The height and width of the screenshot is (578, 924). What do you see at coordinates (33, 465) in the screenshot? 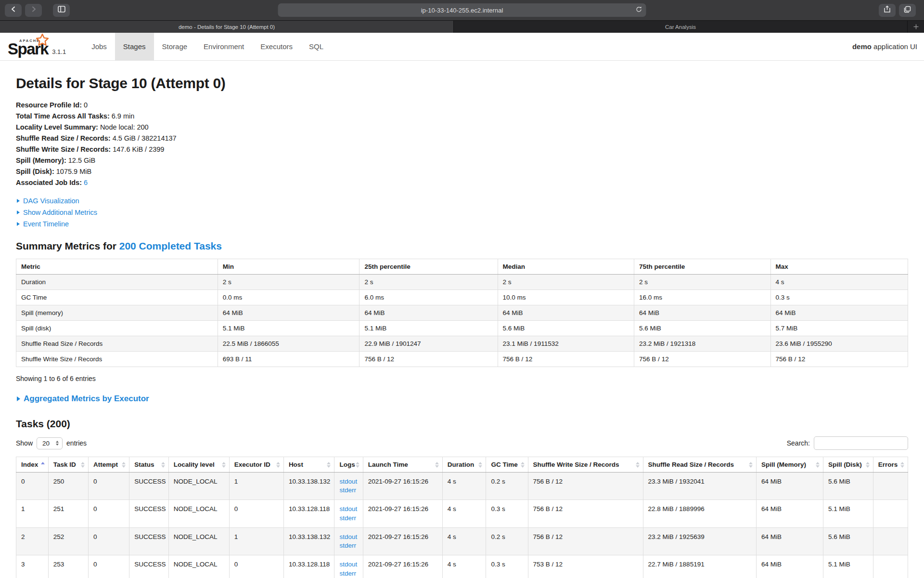
I see `tasks-col-header-index: Index` at bounding box center [33, 465].